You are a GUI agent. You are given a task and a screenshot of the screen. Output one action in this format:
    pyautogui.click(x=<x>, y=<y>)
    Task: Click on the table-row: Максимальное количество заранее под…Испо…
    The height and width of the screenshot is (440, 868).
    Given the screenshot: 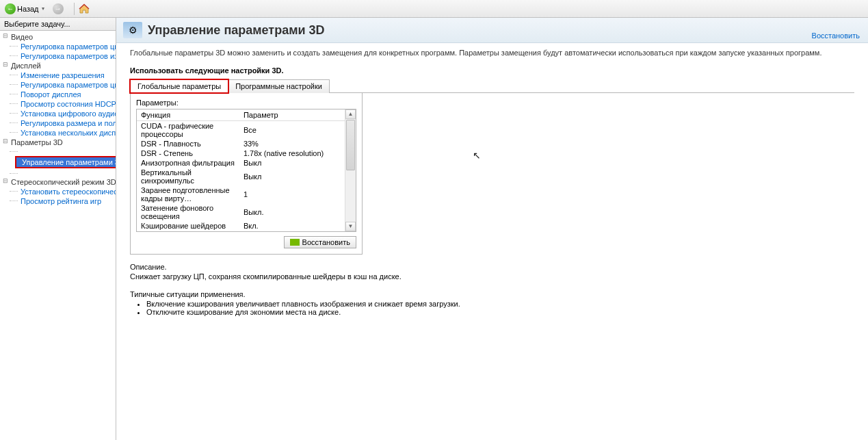 What is the action you would take?
    pyautogui.click(x=241, y=231)
    